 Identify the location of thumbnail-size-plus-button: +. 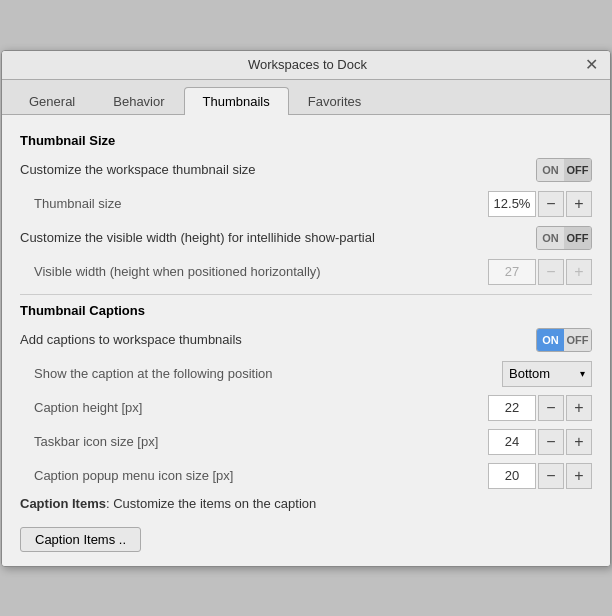
(579, 204).